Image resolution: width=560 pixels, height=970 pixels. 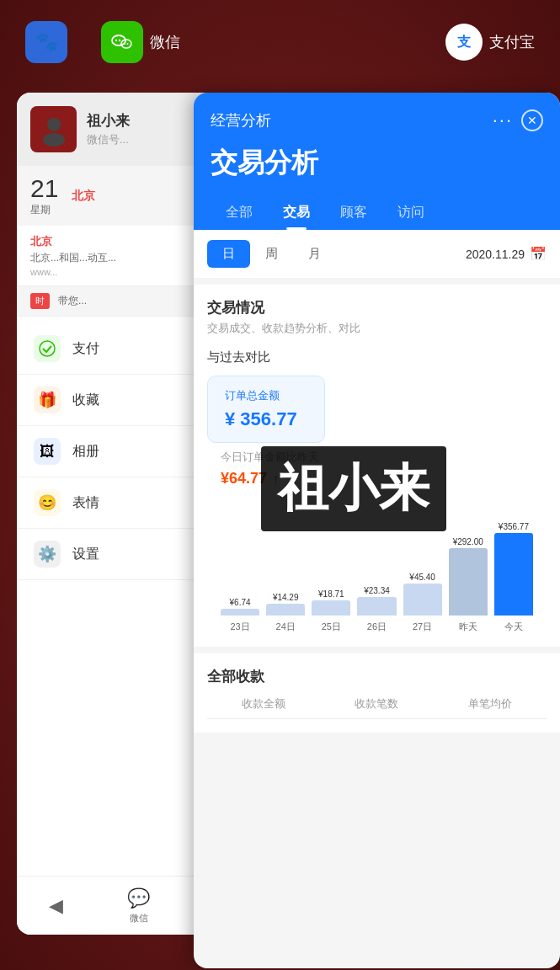 What do you see at coordinates (47, 349) in the screenshot?
I see `pay-icon` at bounding box center [47, 349].